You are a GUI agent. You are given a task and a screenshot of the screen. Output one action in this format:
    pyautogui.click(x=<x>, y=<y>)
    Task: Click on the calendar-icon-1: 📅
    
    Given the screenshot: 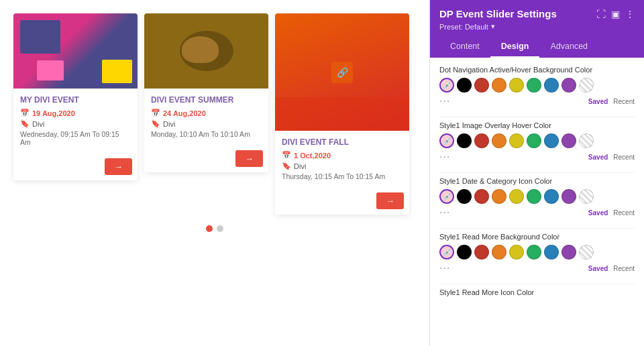 What is the action you would take?
    pyautogui.click(x=25, y=113)
    